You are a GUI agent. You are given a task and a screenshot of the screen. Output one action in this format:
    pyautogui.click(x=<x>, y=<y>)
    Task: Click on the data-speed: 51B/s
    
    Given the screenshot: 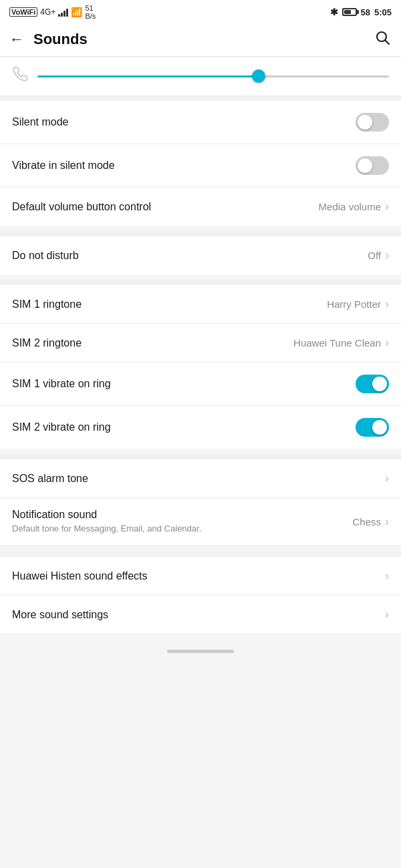 What is the action you would take?
    pyautogui.click(x=90, y=12)
    